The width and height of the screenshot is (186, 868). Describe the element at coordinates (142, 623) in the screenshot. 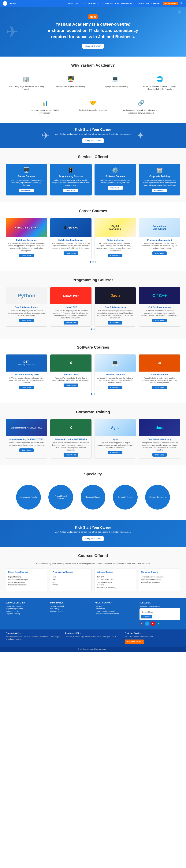

I see `facebook-icon: f` at that location.